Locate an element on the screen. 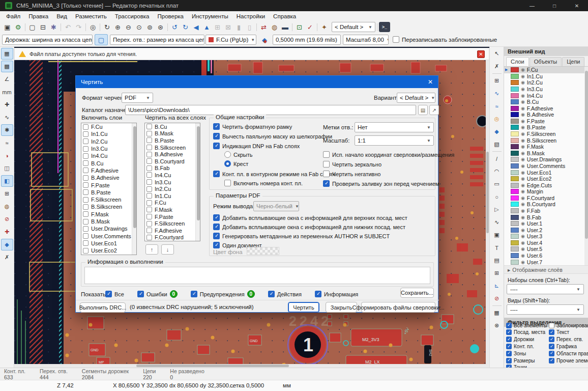 This screenshot has width=588, height=391. filter-checkbox: Конт. пл. is located at coordinates (527, 346).